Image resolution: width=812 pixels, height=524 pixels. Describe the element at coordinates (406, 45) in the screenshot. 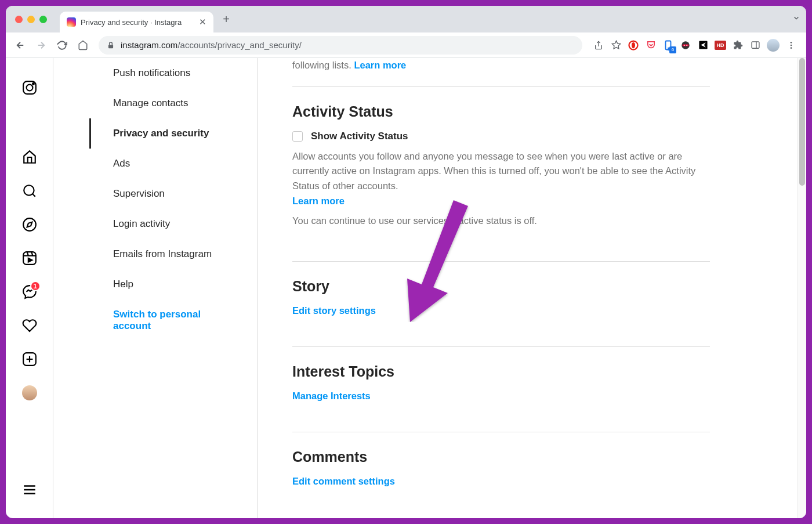

I see `browser-toolbar: instagram.com/accounts/privacy_and_secur…` at that location.